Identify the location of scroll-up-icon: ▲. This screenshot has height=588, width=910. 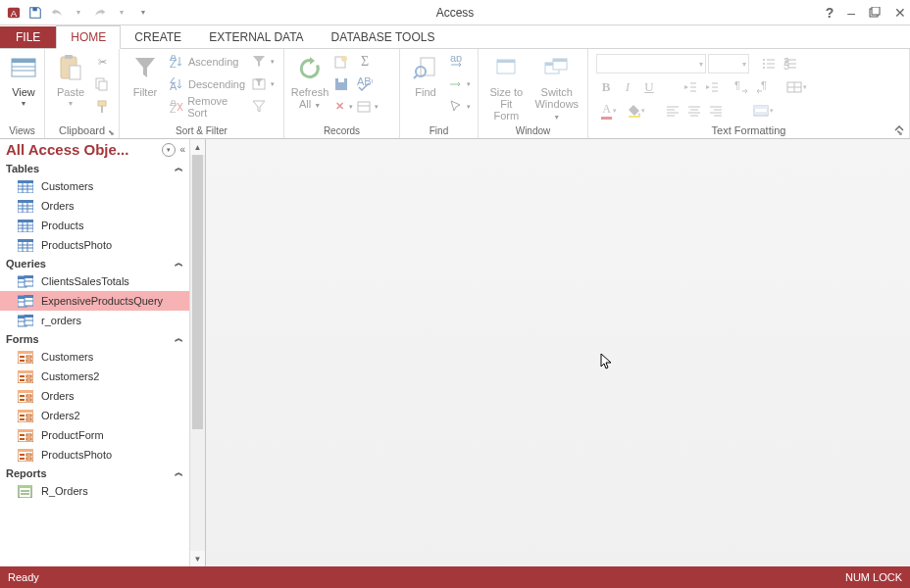
(198, 147).